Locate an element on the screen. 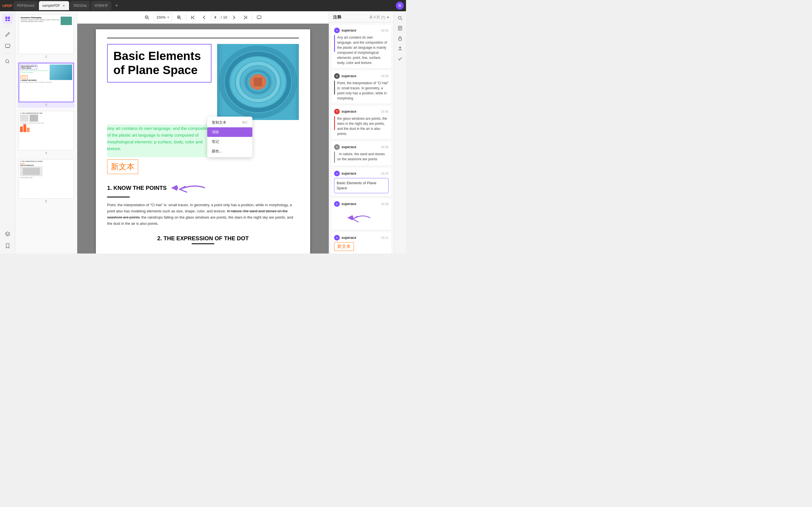 The height and width of the screenshot is (507, 812). sidebar-icon-edit is located at coordinates (8, 34).